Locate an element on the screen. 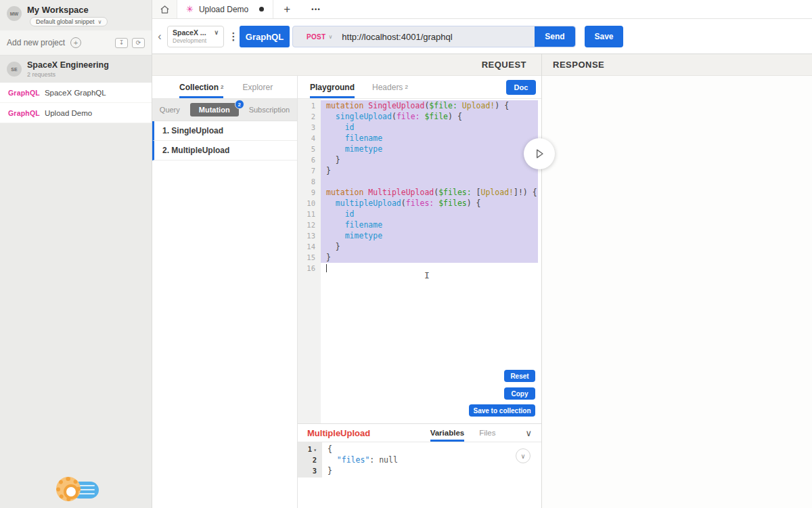 The height and width of the screenshot is (508, 812). kebab-menu-icon: ⋮ is located at coordinates (233, 37).